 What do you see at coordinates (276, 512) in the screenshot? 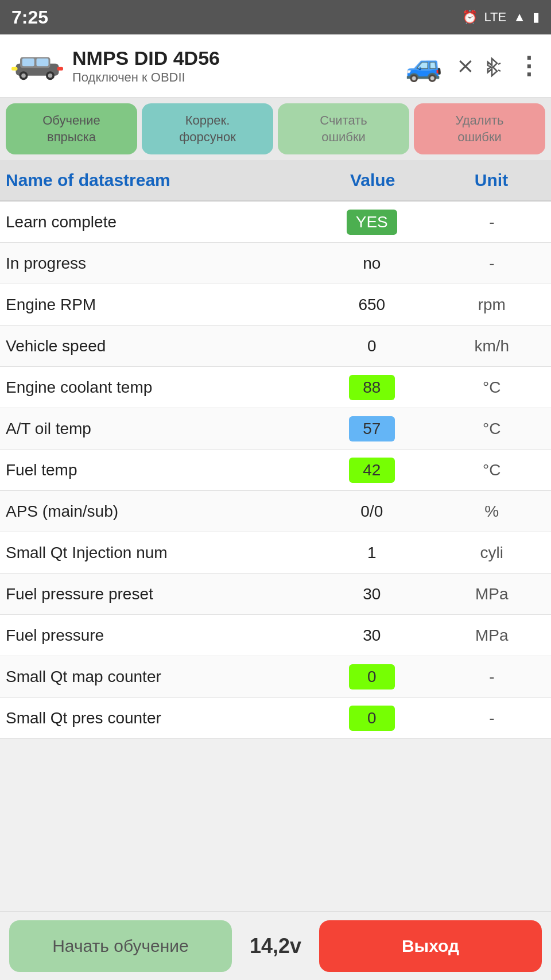
I see `table-row: APS (main/sub)0/0%` at bounding box center [276, 512].